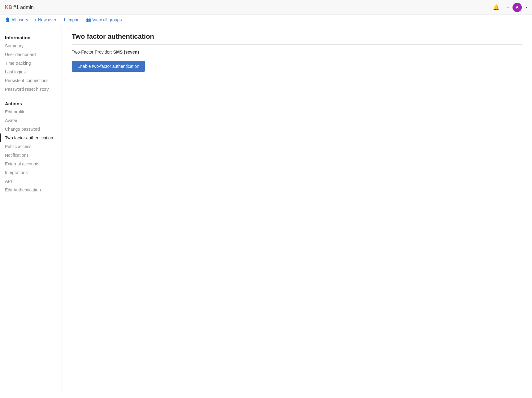 Image resolution: width=532 pixels, height=398 pixels. What do you see at coordinates (266, 20) in the screenshot?
I see `navbar: 👤 All users + New user ⬆ Import 👥 View a…` at bounding box center [266, 20].